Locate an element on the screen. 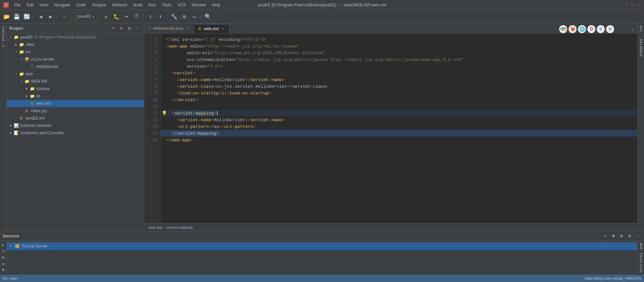 The image size is (644, 282). services-run-button: ▶ is located at coordinates (3, 245).